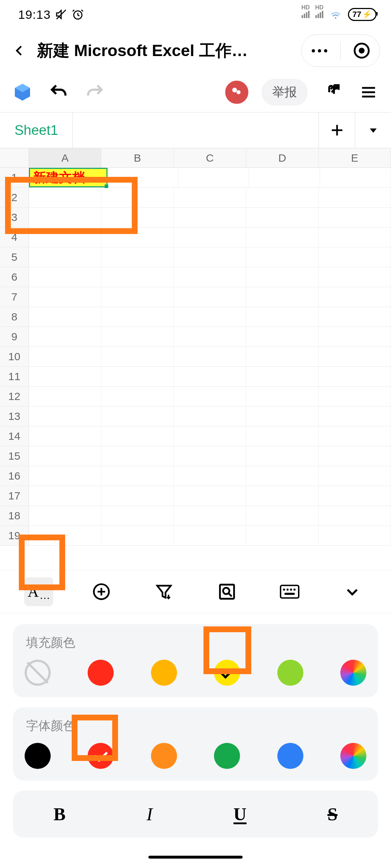 This screenshot has width=391, height=868. Describe the element at coordinates (285, 92) in the screenshot. I see `report-button: 举报` at that location.